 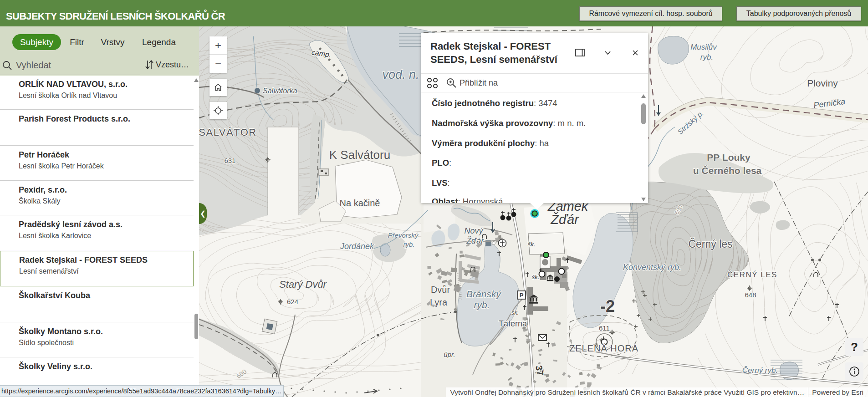 I want to click on svg-text: 624, so click(x=292, y=301).